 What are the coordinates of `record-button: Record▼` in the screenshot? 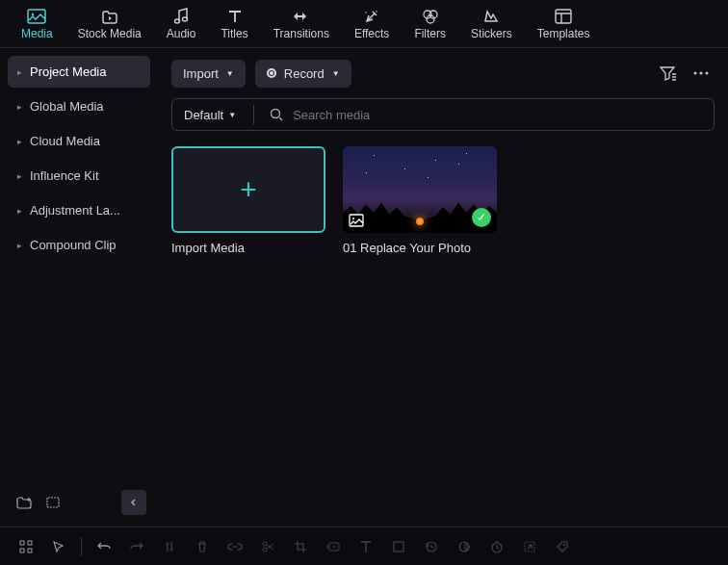 It's located at (303, 73).